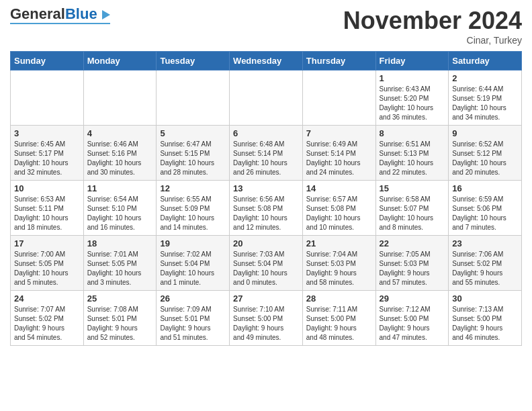 The width and height of the screenshot is (532, 411). I want to click on calendar-cell: 17Sunrise: 7:00 AM Sunset: 5:05 PM Dayli…, so click(47, 263).